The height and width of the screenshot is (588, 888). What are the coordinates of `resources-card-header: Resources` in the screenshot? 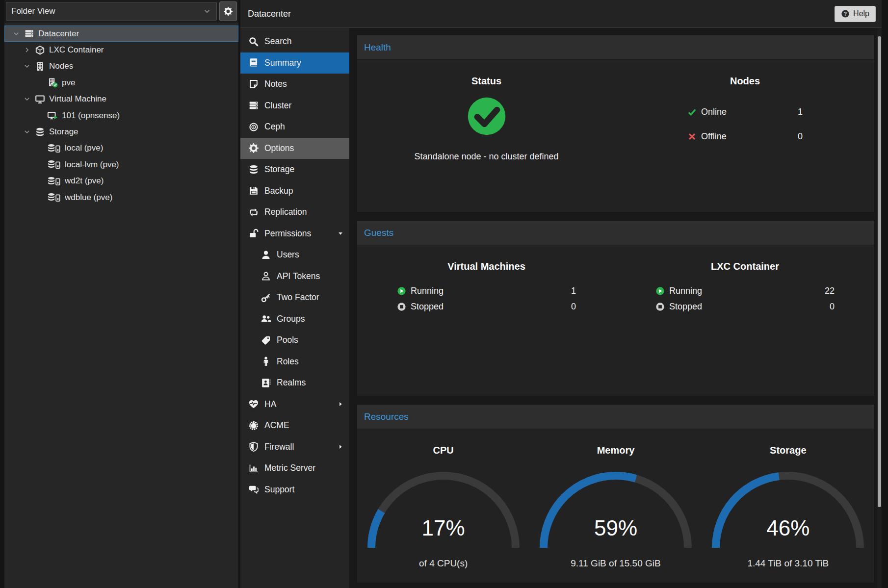 It's located at (616, 417).